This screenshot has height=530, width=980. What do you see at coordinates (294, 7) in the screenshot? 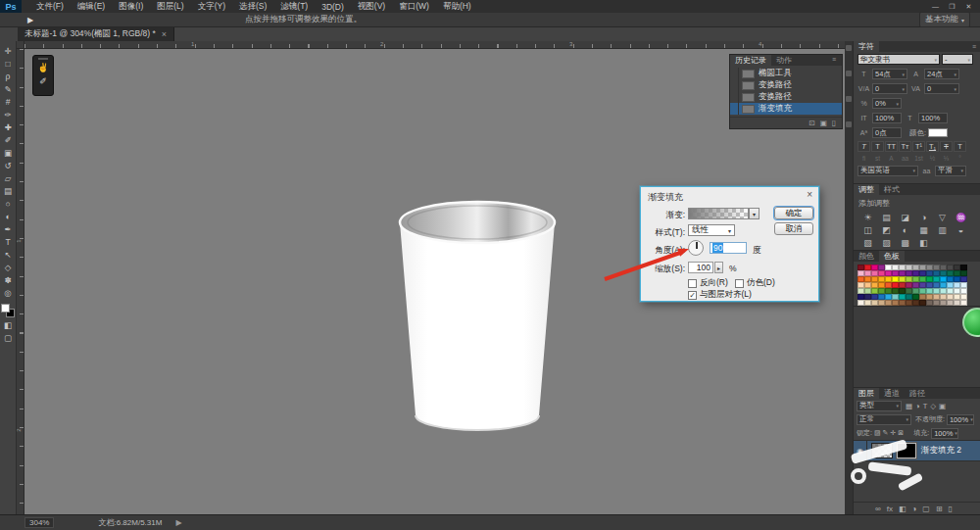
I see `menu-item: 滤镜(T)` at bounding box center [294, 7].